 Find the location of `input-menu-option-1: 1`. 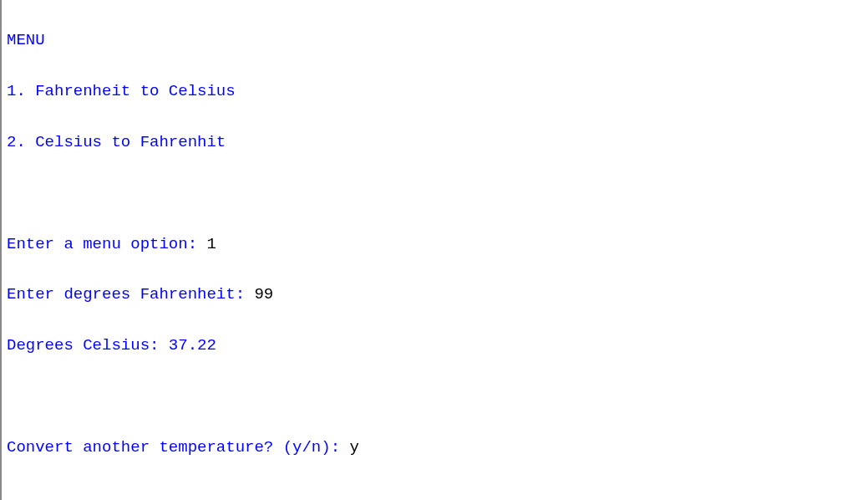

input-menu-option-1: 1 is located at coordinates (211, 244).